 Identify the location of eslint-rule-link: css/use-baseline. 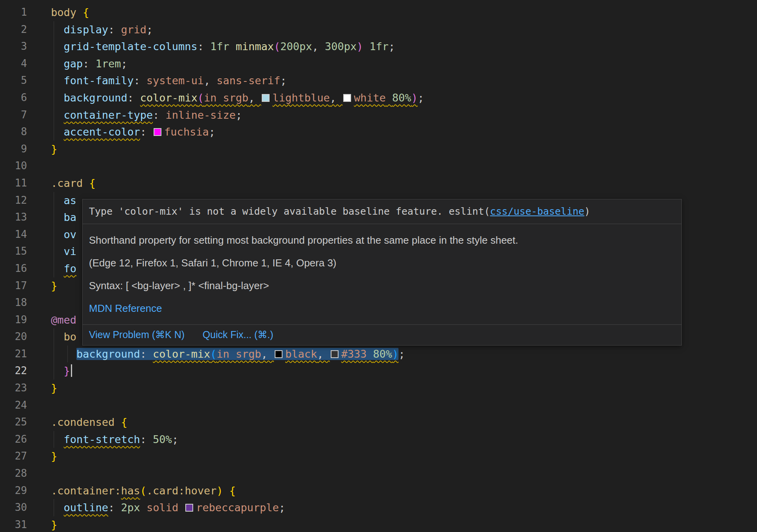
(538, 212).